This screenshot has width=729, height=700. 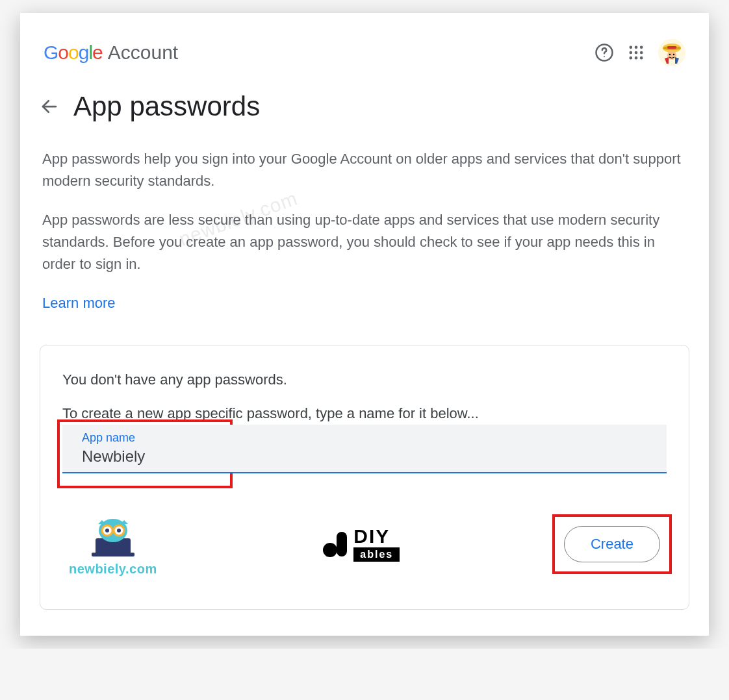 What do you see at coordinates (604, 53) in the screenshot?
I see `help-icon` at bounding box center [604, 53].